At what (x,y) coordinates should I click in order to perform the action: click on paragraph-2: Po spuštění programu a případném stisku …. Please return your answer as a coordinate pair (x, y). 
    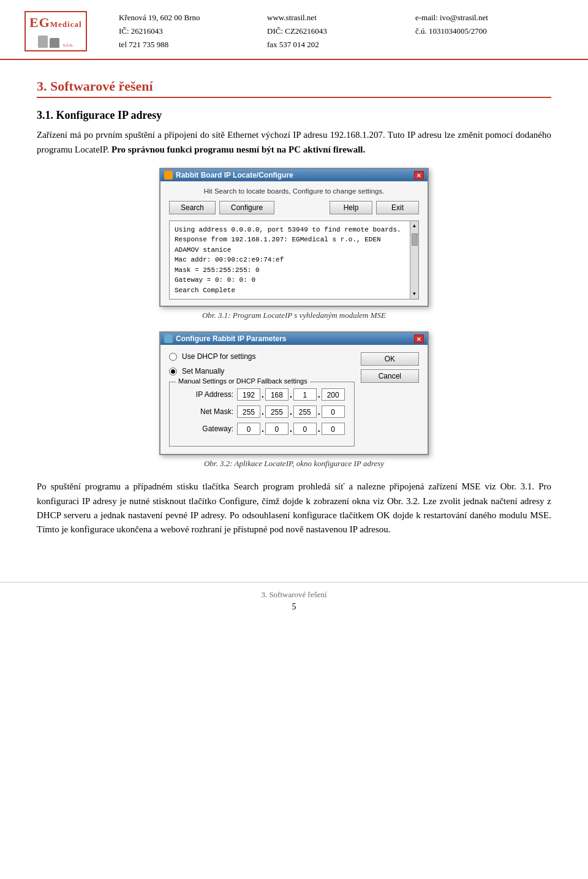
    Looking at the image, I should click on (294, 508).